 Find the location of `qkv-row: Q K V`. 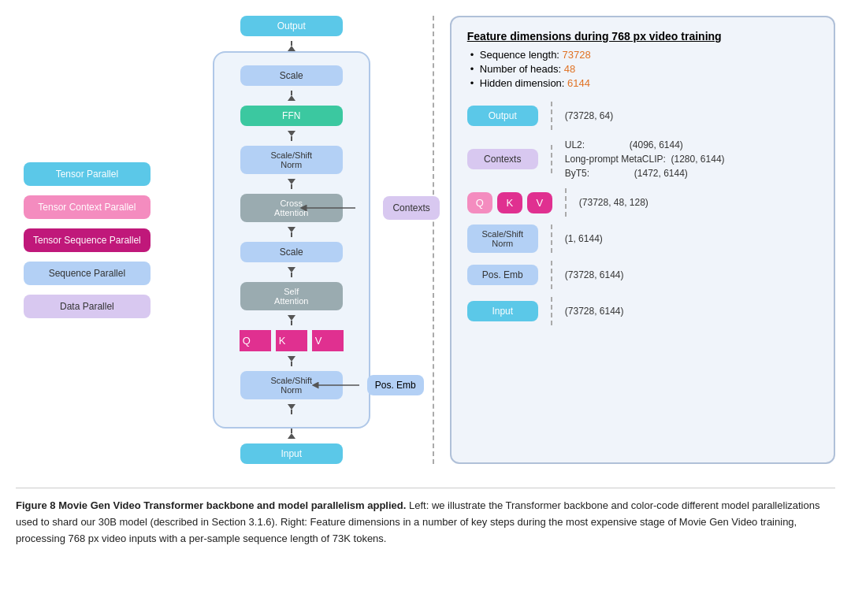

qkv-row: Q K V is located at coordinates (292, 340).